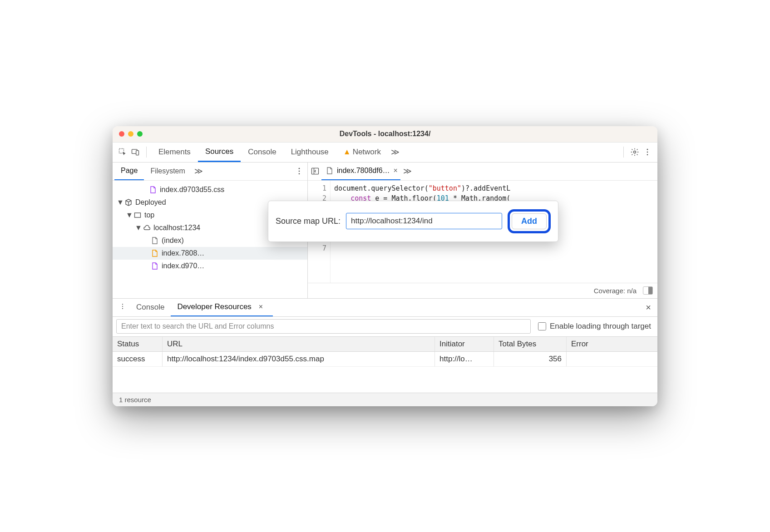 This screenshot has height=532, width=770. Describe the element at coordinates (600, 326) in the screenshot. I see `enable-loading-label: Enable loading through target` at that location.